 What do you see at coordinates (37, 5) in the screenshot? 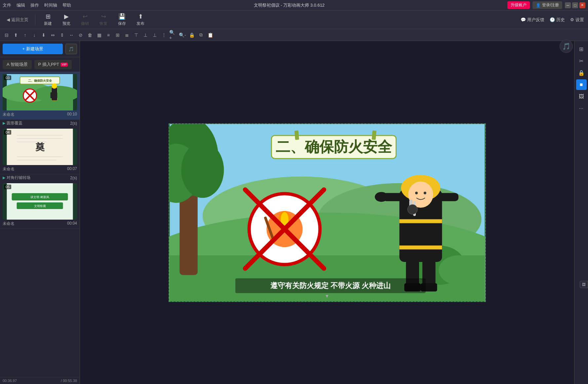
I see `menu-bar: 文件 编辑 操作 时间轴 帮助` at bounding box center [37, 5].